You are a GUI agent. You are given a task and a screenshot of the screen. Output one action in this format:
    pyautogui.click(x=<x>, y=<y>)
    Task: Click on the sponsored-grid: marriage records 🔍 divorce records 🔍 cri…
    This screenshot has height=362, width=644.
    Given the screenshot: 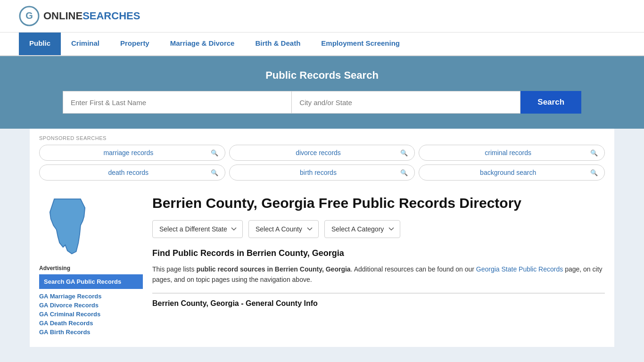 What is the action you would take?
    pyautogui.click(x=322, y=163)
    